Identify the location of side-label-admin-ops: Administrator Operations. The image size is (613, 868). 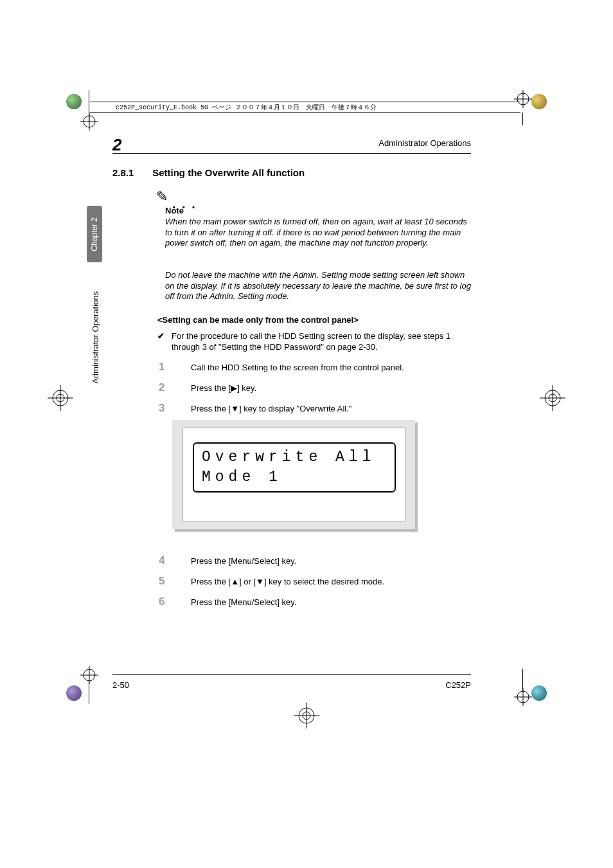
(95, 338).